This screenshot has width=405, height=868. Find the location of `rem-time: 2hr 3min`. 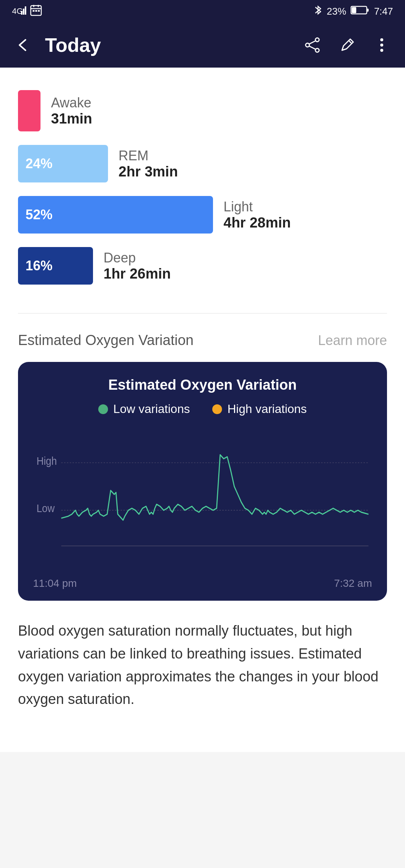

rem-time: 2hr 3min is located at coordinates (148, 172).